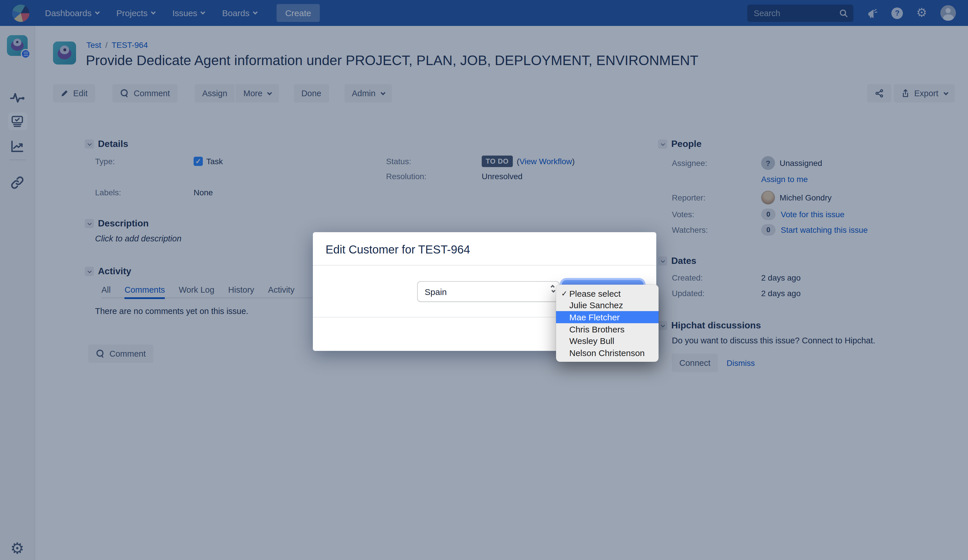  What do you see at coordinates (553, 288) in the screenshot?
I see `select-stepper-icon` at bounding box center [553, 288].